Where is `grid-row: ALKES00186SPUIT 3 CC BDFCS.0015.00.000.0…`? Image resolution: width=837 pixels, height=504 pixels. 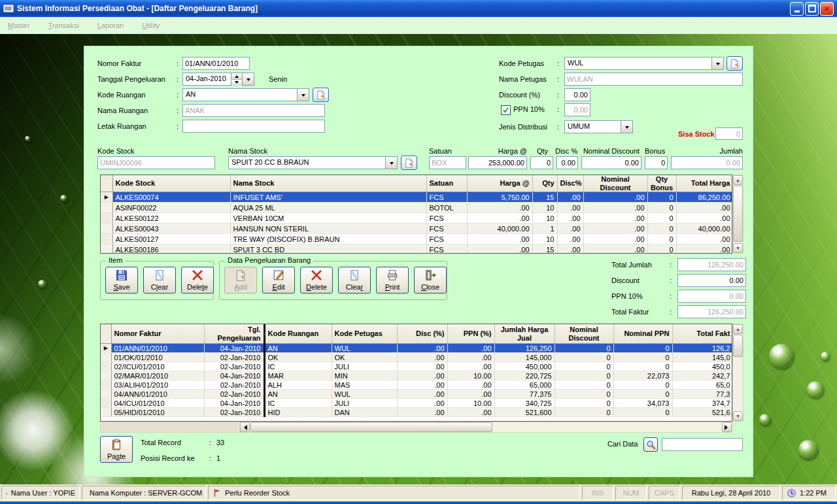 grid-row: ALKES00186SPUIT 3 CC BDFCS.0015.00.000.0… is located at coordinates (417, 249).